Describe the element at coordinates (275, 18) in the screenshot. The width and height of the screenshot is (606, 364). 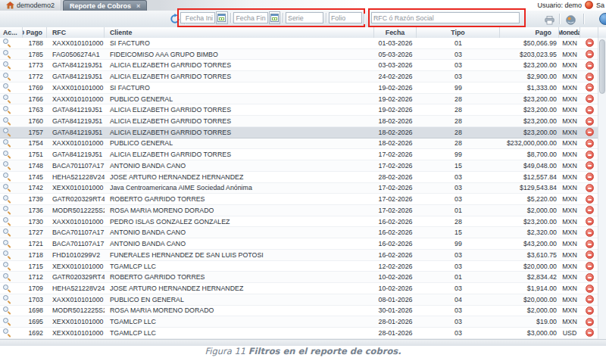
I see `fecha-fin-calendar-button` at that location.